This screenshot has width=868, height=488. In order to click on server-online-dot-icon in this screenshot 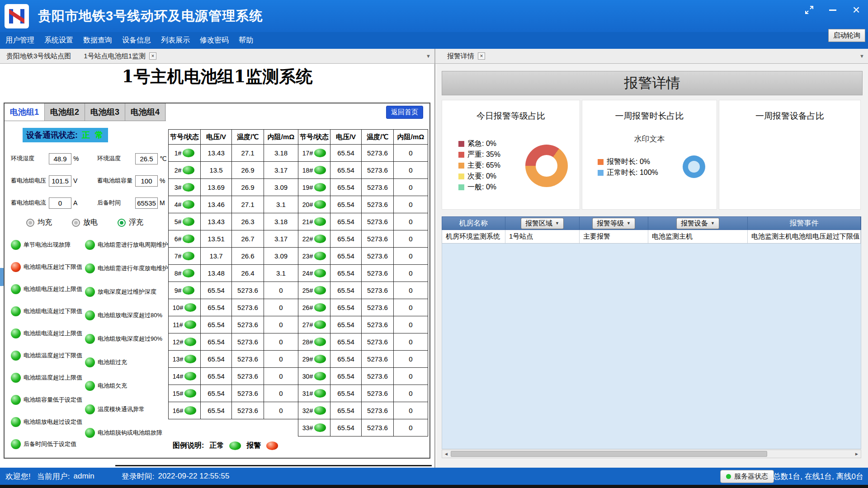, I will do `click(729, 476)`.